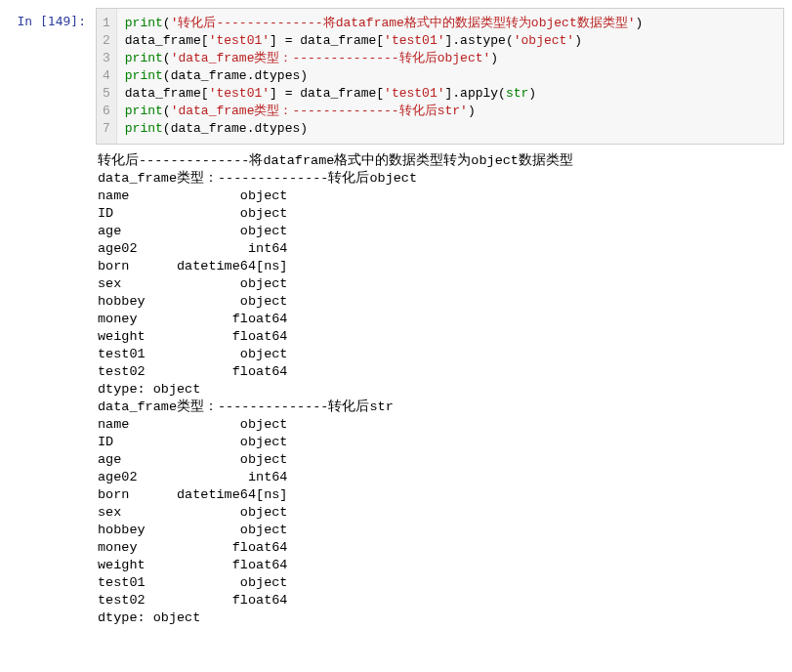 This screenshot has height=672, width=792. Describe the element at coordinates (106, 111) in the screenshot. I see `line-number: 6` at that location.